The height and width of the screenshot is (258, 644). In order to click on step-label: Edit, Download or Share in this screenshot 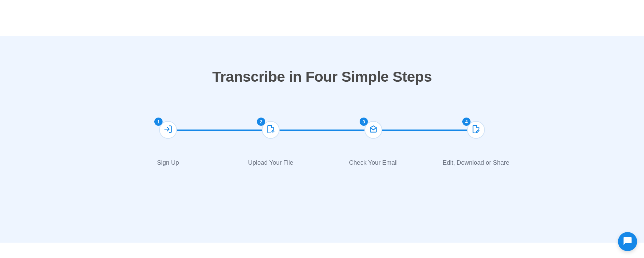, I will do `click(476, 163)`.